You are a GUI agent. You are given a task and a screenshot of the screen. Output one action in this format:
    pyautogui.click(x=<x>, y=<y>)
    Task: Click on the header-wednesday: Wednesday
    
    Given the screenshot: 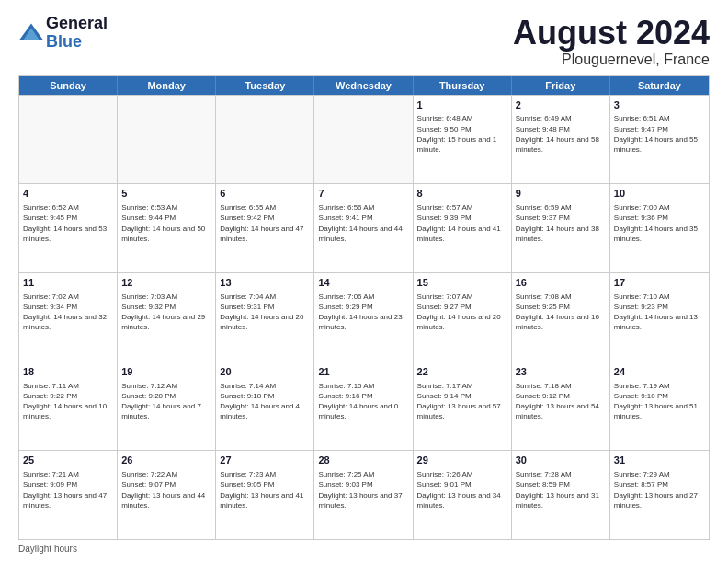 What is the action you would take?
    pyautogui.click(x=364, y=86)
    